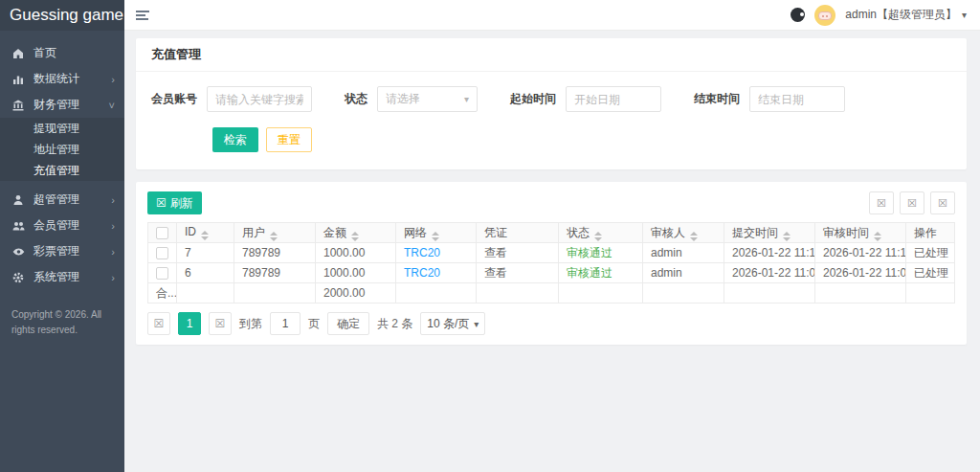 The width and height of the screenshot is (980, 472). I want to click on summary-label: 合..., so click(163, 293).